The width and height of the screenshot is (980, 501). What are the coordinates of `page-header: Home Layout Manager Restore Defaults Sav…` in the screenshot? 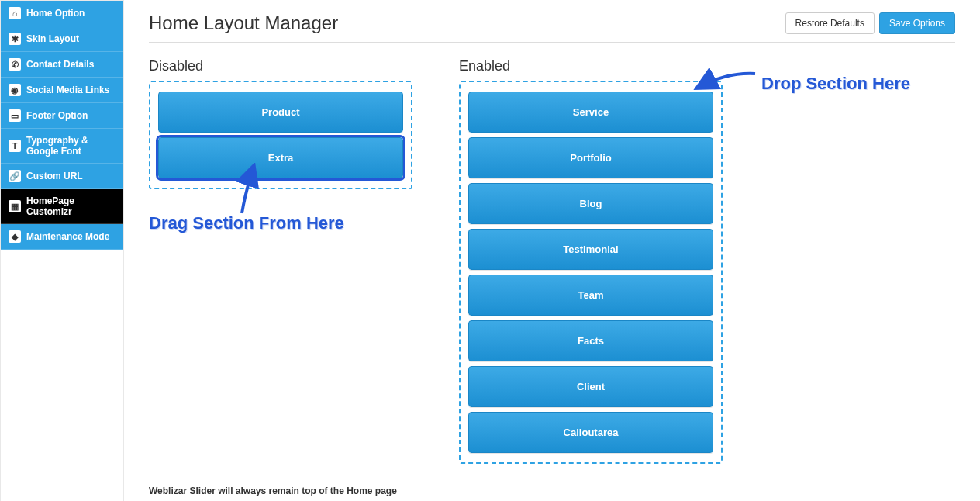 It's located at (552, 28).